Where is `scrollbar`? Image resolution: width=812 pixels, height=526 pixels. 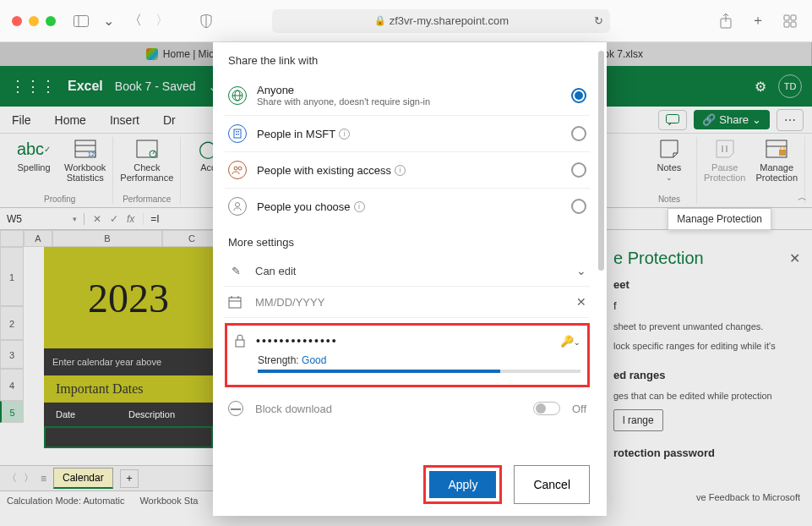 scrollbar is located at coordinates (602, 161).